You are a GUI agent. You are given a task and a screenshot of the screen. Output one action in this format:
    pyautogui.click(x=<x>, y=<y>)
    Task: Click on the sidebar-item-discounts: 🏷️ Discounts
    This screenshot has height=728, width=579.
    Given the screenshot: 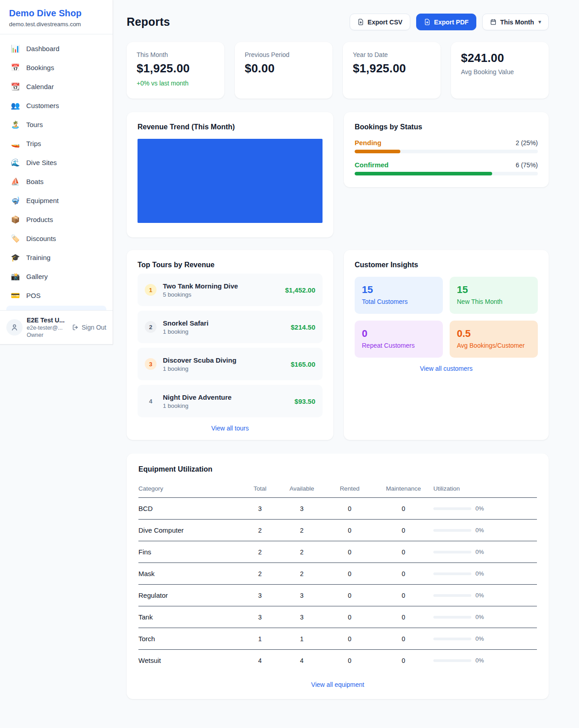 What is the action you would take?
    pyautogui.click(x=56, y=239)
    